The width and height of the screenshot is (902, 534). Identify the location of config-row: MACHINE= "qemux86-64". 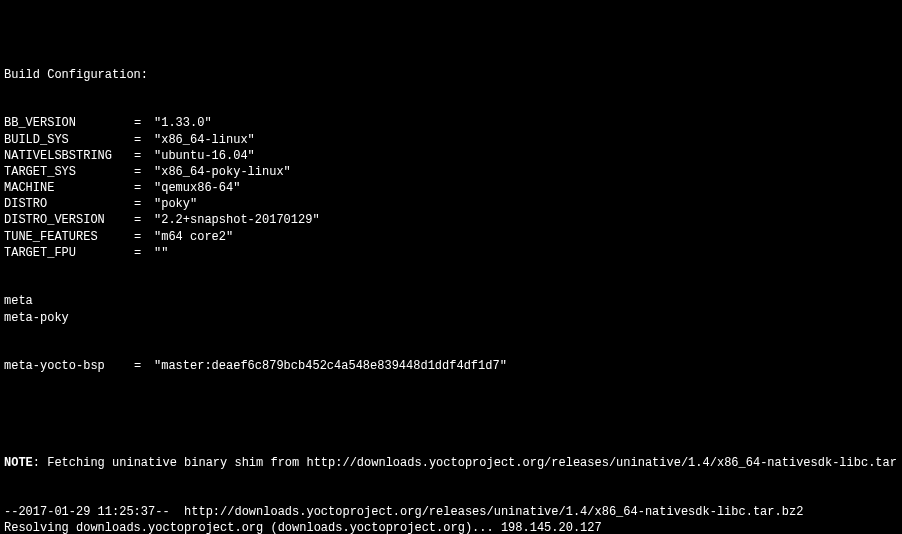
(451, 188).